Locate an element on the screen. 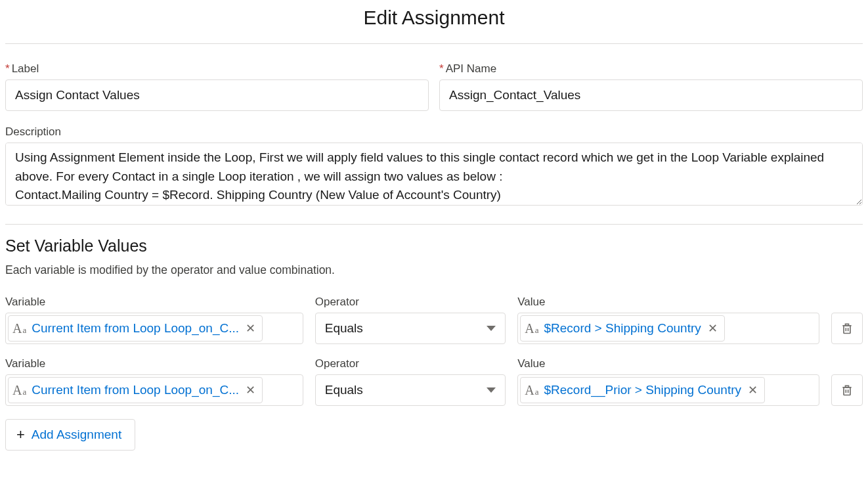 The height and width of the screenshot is (486, 868). description-field-label: Description is located at coordinates (434, 132).